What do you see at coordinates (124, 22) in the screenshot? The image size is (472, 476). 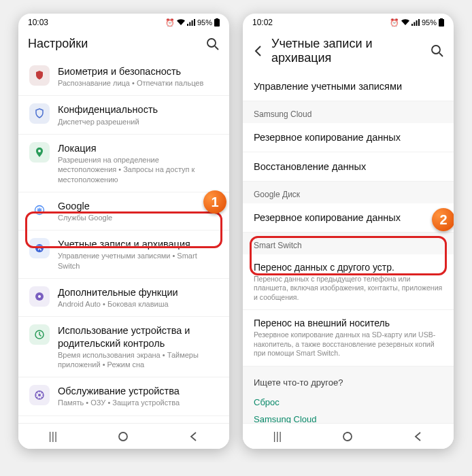 I see `status-bar: 10:03 ⏰ 95%` at bounding box center [124, 22].